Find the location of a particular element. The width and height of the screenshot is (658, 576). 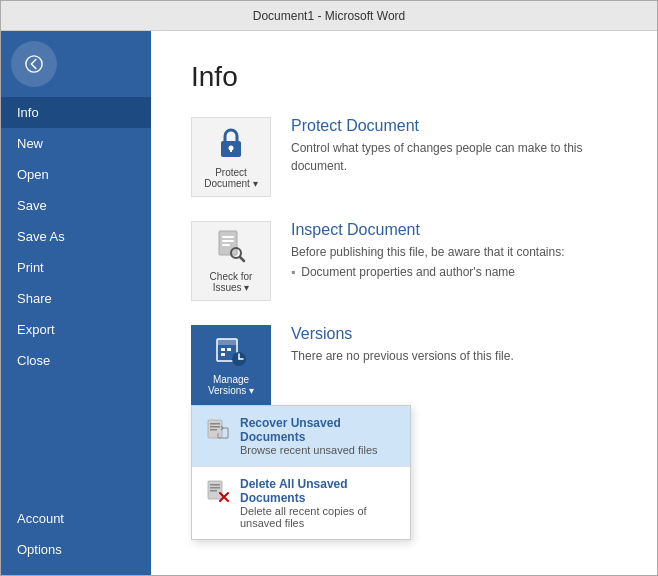

protect-description: Control what types of changes people can… is located at coordinates (454, 157).